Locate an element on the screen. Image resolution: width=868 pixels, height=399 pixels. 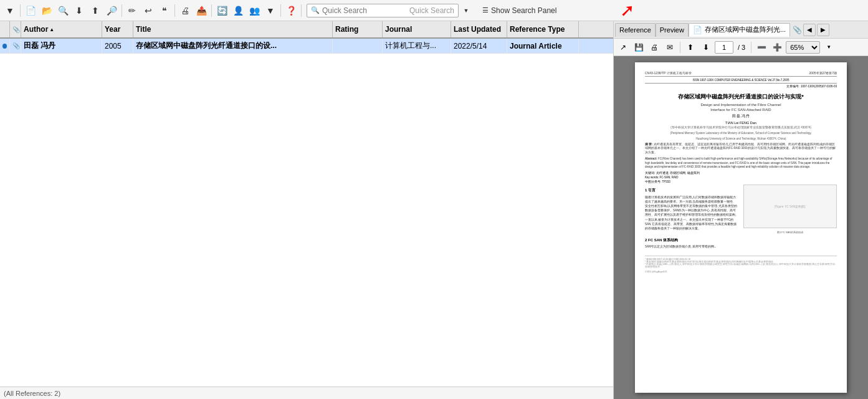
col-header-indicator is located at coordinates (5, 29).